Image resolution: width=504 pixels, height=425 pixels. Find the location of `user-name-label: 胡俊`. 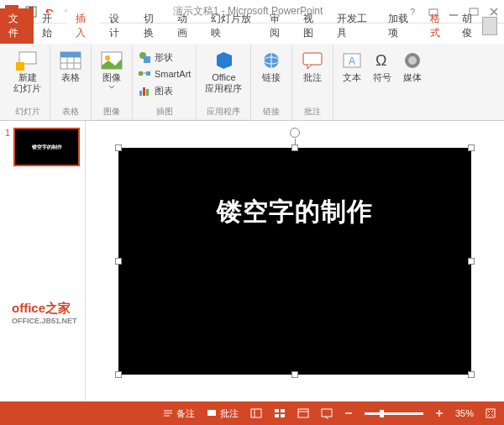

user-name-label: 胡俊 is located at coordinates (470, 26).